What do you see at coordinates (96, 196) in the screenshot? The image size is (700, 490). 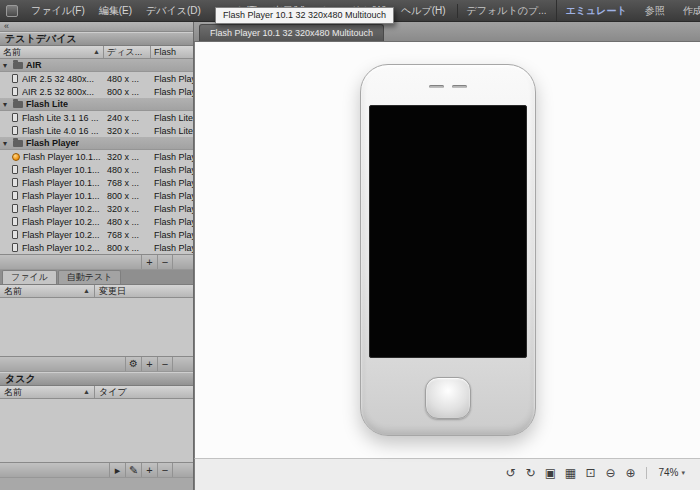 I see `device-row: Flash Player 10.1...800 x ...Flash Play` at bounding box center [96, 196].